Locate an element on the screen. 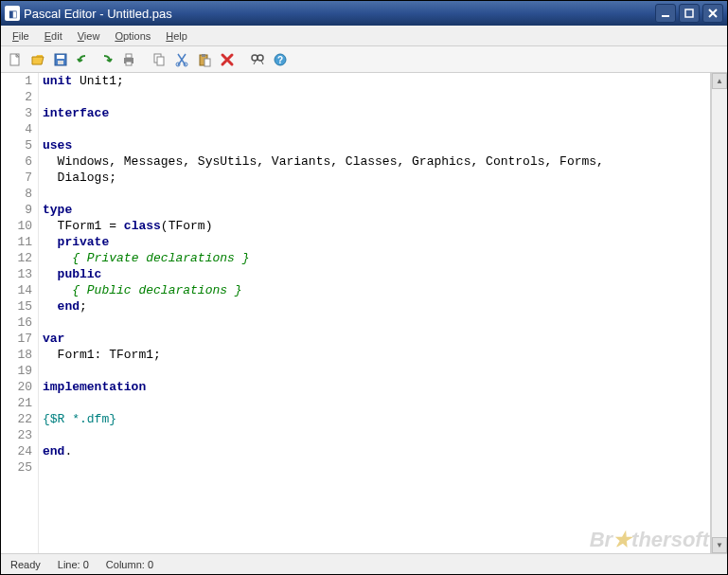 The image size is (728, 575). app-icon: ◧ is located at coordinates (12, 13).